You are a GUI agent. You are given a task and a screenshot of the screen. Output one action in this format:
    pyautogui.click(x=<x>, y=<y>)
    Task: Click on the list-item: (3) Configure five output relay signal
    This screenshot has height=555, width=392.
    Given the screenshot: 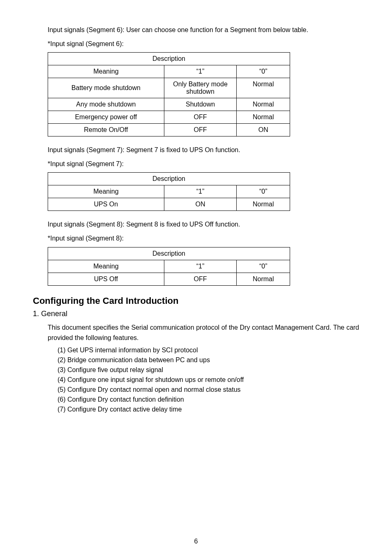 What is the action you would take?
    pyautogui.click(x=208, y=370)
    